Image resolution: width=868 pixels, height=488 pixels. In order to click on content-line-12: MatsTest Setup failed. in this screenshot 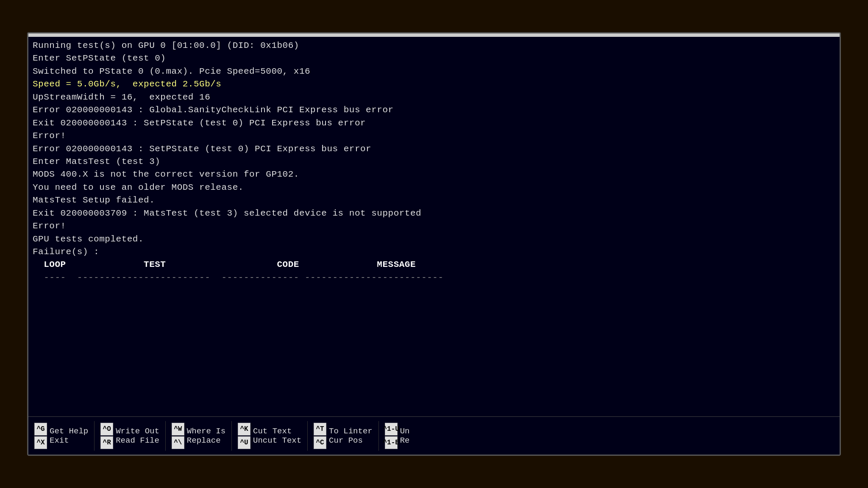, I will do `click(434, 200)`.